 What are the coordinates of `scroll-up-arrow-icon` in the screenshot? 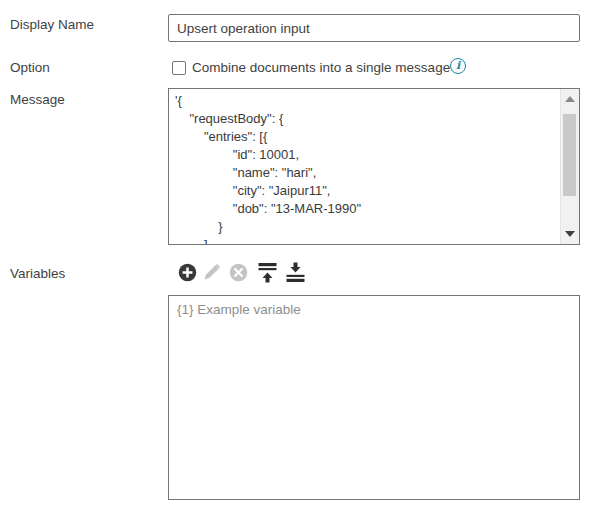 It's located at (570, 99).